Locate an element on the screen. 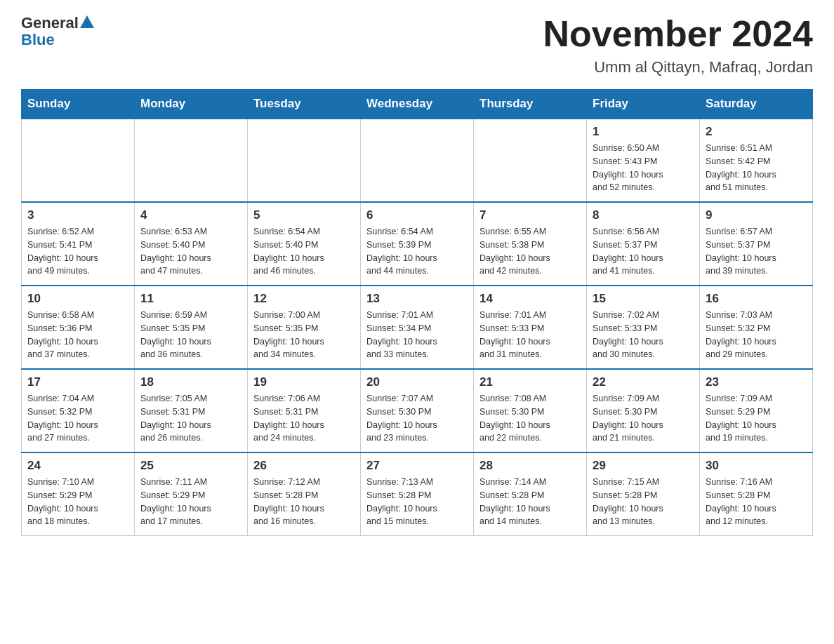  day-info: Sunrise: 6:52 AMSunset: 5:41 PMDaylight:… is located at coordinates (78, 251).